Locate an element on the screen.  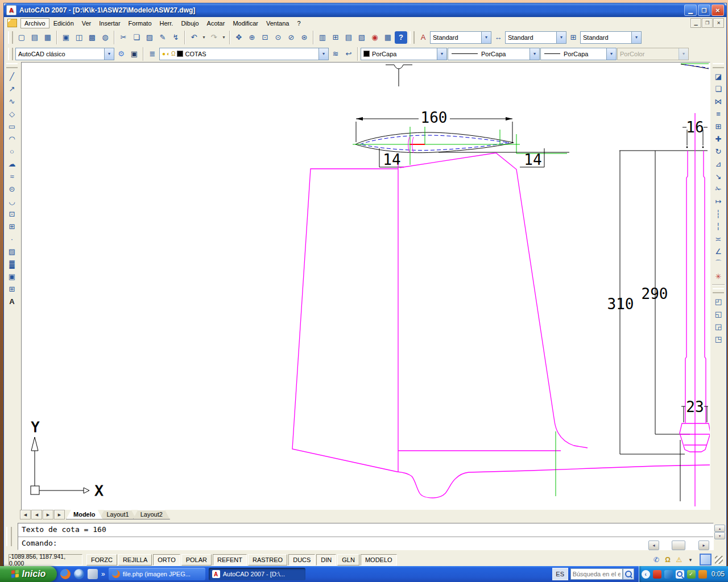
tray-search-icon is located at coordinates (680, 574).